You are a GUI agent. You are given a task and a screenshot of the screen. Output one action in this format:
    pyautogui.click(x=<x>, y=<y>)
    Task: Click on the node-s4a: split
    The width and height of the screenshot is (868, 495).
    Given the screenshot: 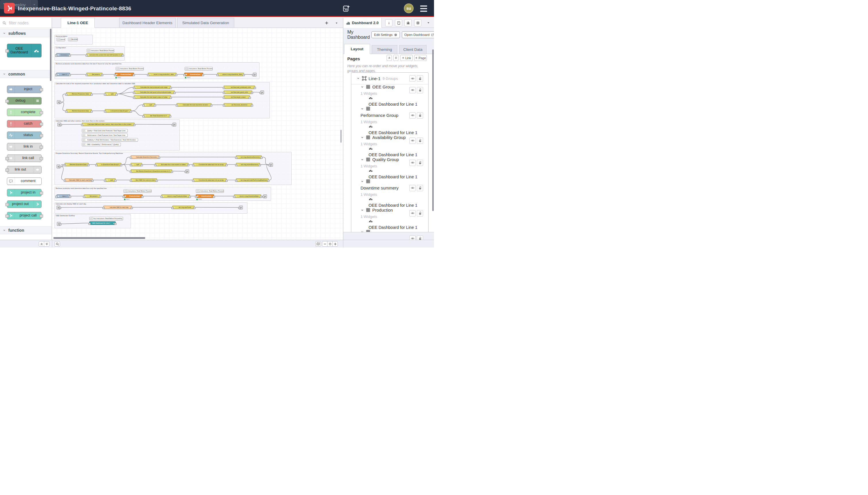 What is the action you would take?
    pyautogui.click(x=111, y=94)
    